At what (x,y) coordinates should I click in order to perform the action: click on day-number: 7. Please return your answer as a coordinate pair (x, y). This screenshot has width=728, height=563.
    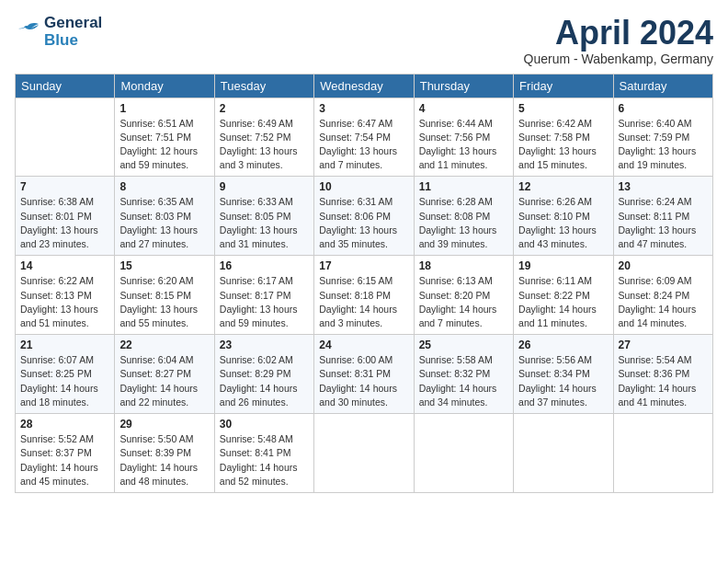
    Looking at the image, I should click on (64, 187).